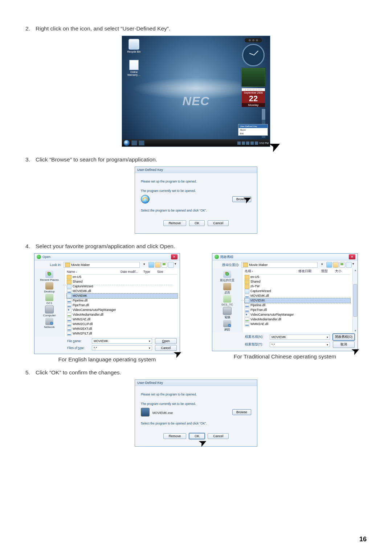 Image resolution: width=392 pixels, height=554 pixels. Describe the element at coordinates (196, 200) in the screenshot. I see `udk-dialog-browse: User-Defined Key Please set up the progr…` at that location.